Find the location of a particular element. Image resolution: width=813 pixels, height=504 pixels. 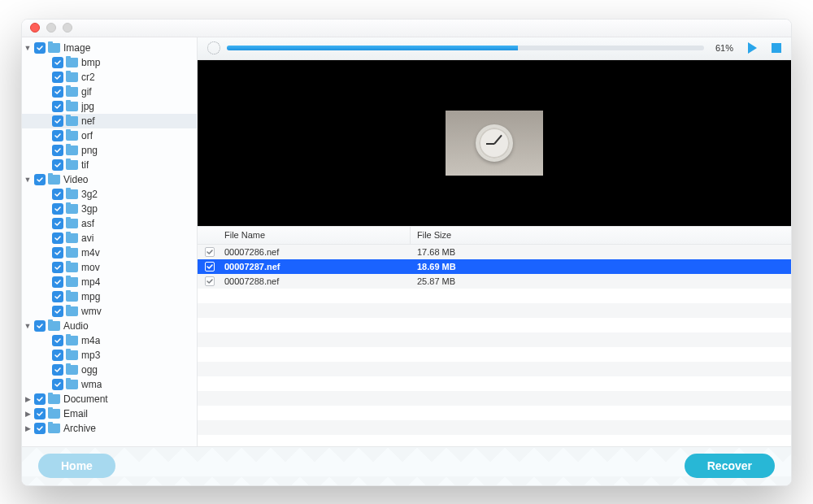

tree-node-wmv: ▶wmv is located at coordinates (109, 311).